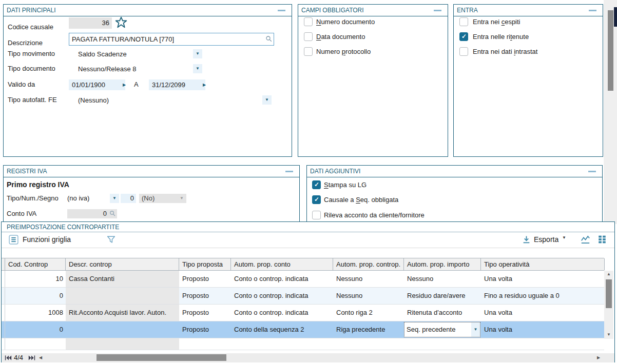  Describe the element at coordinates (308, 22) in the screenshot. I see `numero-documento-checkbox` at that location.